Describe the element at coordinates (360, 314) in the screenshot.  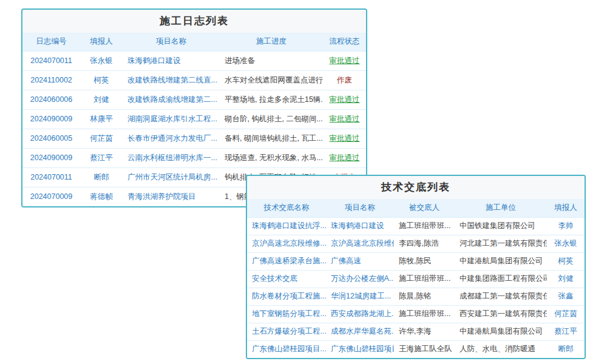
I see `disclosure-project-link: 西安成都路龙湖上...` at that location.